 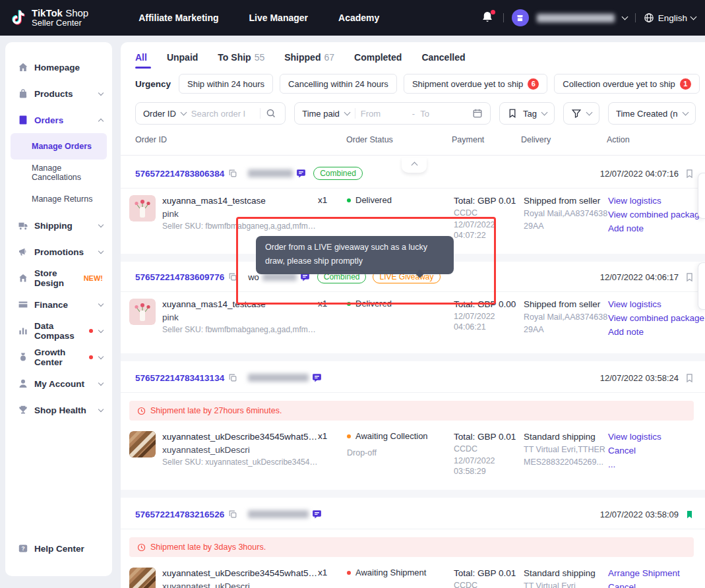 What do you see at coordinates (179, 277) in the screenshot?
I see `order-id-link: 576572214783609776` at bounding box center [179, 277].